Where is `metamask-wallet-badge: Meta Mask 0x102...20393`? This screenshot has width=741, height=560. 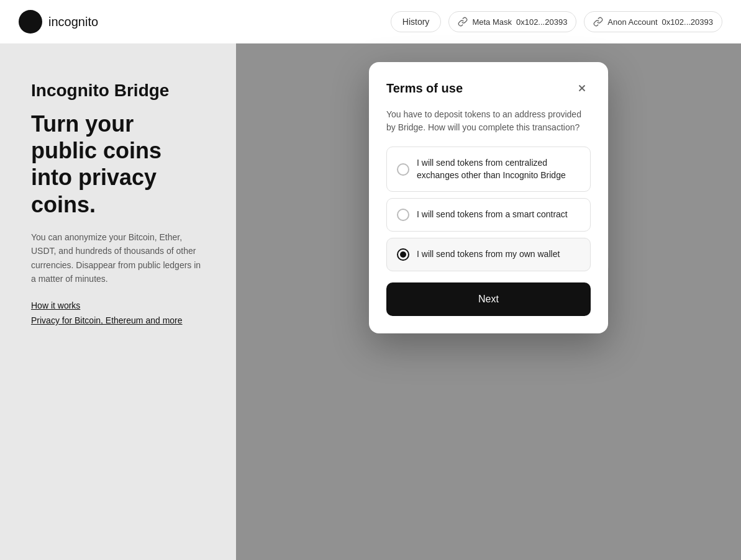
metamask-wallet-badge: Meta Mask 0x102...20393 is located at coordinates (512, 22).